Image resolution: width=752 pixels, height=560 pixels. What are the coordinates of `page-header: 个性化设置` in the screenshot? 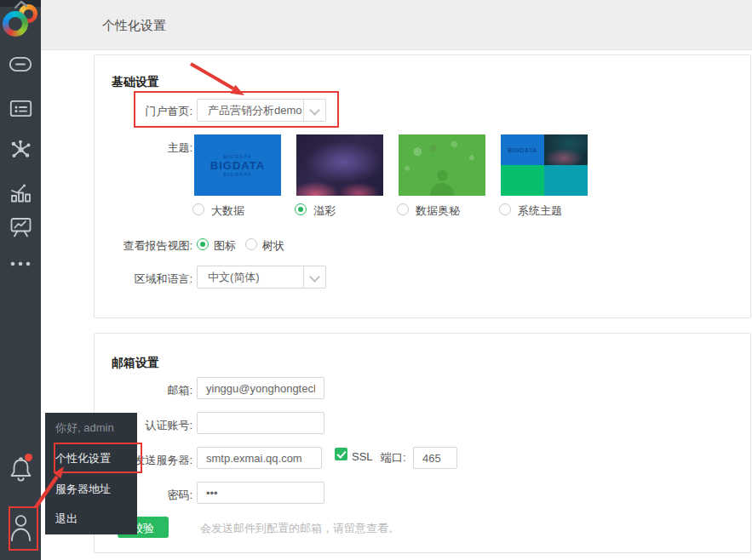 It's located at (397, 26).